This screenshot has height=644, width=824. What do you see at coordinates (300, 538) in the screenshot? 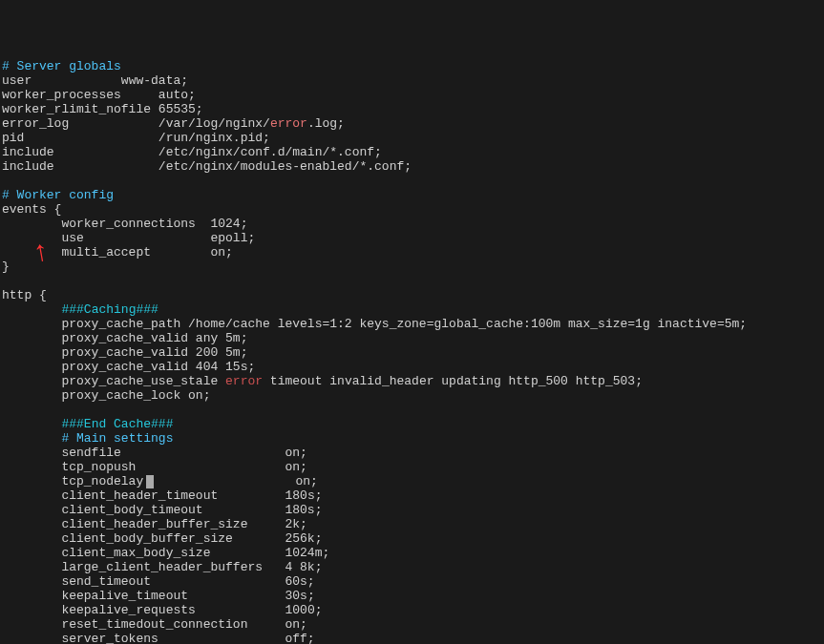
I see `config-value: 256k;` at bounding box center [300, 538].